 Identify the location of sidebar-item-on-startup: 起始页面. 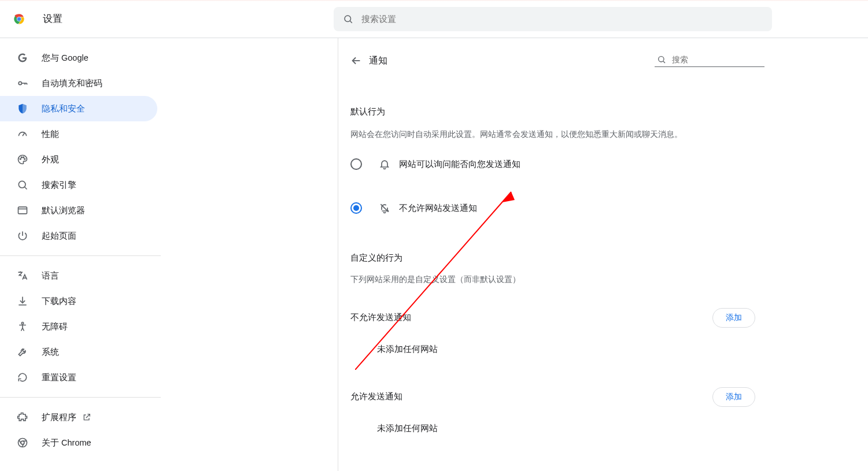
(79, 236).